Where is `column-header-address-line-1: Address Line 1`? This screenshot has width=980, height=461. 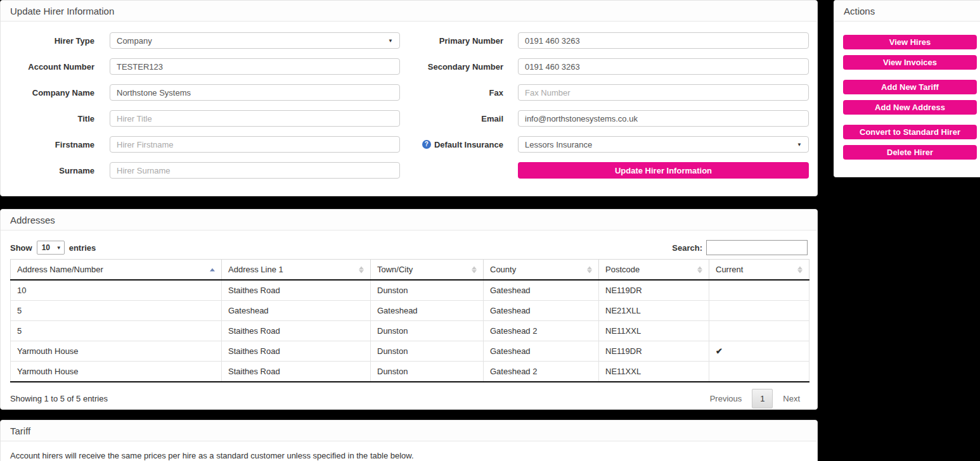 column-header-address-line-1: Address Line 1 is located at coordinates (297, 270).